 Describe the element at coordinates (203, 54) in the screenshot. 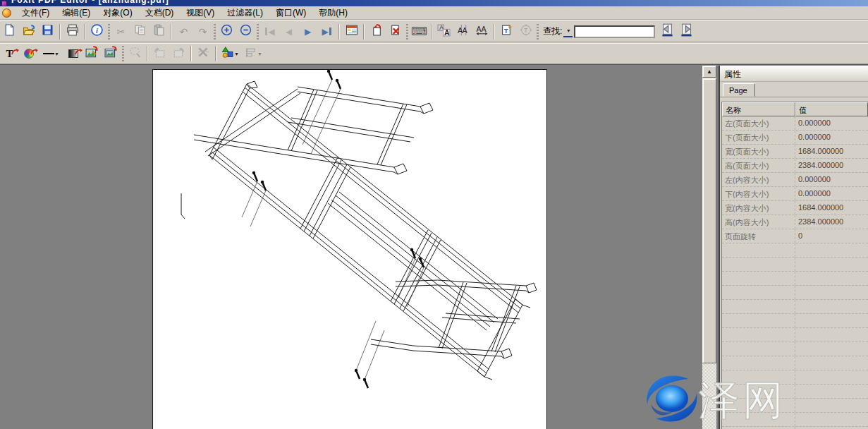

I see `delete-object-button` at that location.